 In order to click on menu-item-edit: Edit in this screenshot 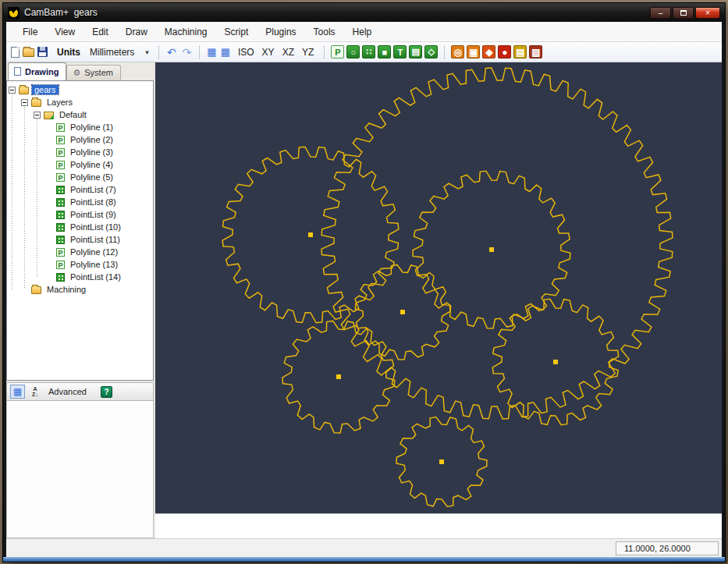, I will do `click(100, 32)`.